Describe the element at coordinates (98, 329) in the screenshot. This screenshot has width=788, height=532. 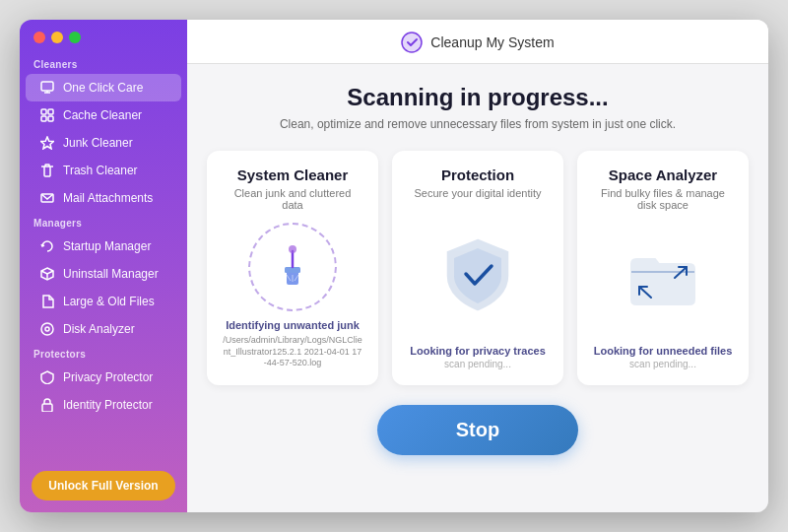
I see `sidebar-item-label: Disk Analyzer` at that location.